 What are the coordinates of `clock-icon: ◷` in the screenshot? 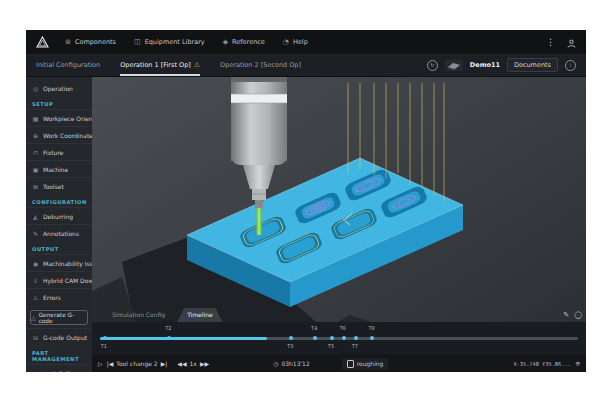 It's located at (276, 364).